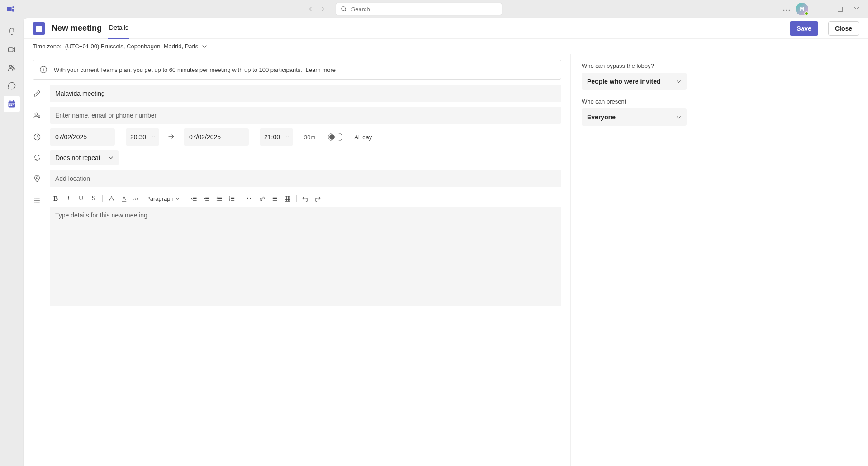 This screenshot has width=868, height=466. I want to click on paragraph-style-select: Paragraph, so click(163, 199).